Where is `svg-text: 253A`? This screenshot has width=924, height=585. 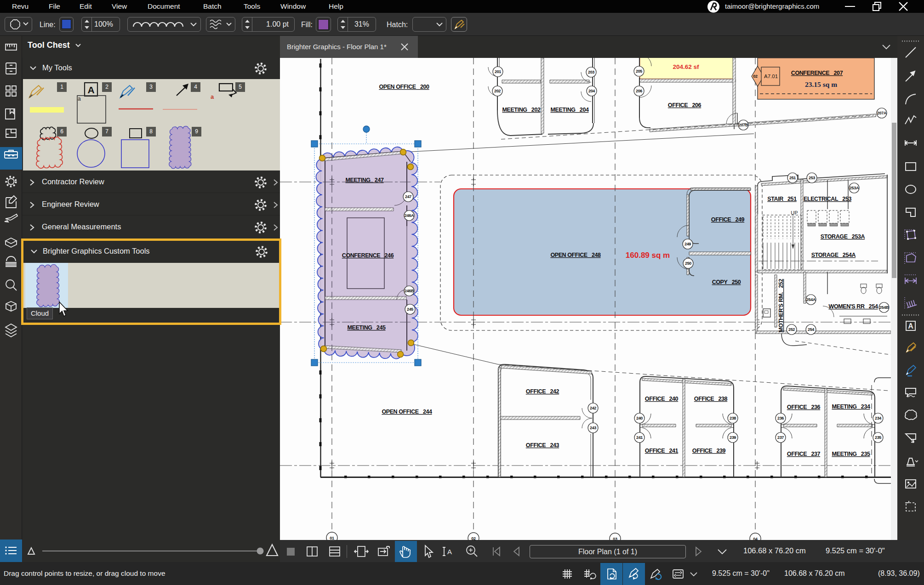
svg-text: 253A is located at coordinates (854, 188).